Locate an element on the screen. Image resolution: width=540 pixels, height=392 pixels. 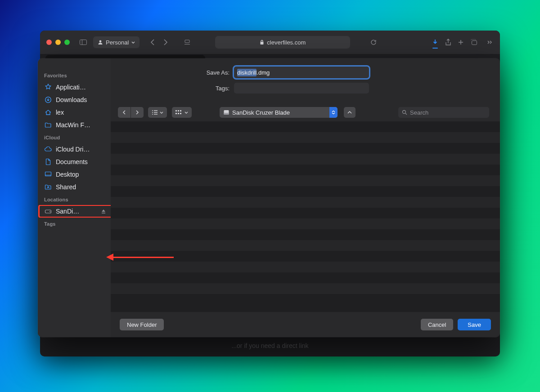
back-button is located at coordinates (152, 42).